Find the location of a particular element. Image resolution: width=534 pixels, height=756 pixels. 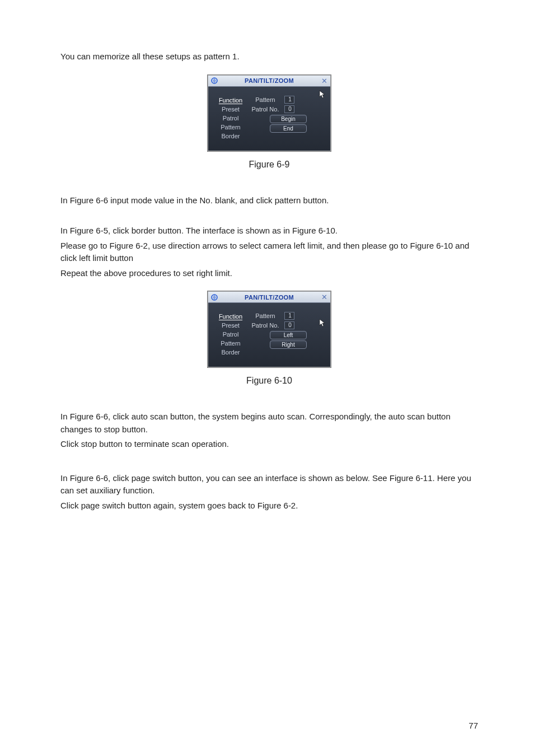

body-text: In Figure 6-6, click auto scan button, t… is located at coordinates (269, 423).